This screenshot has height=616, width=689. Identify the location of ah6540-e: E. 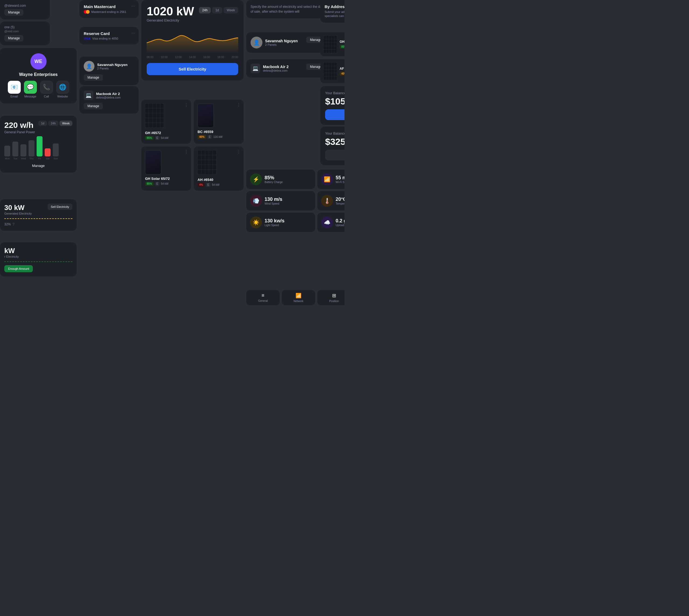
(208, 185).